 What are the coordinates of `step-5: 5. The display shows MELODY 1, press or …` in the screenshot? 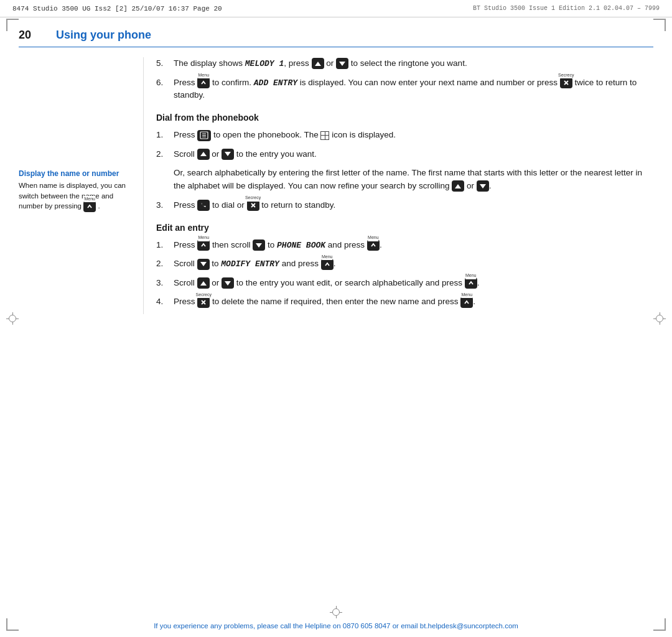 It's located at (404, 63).